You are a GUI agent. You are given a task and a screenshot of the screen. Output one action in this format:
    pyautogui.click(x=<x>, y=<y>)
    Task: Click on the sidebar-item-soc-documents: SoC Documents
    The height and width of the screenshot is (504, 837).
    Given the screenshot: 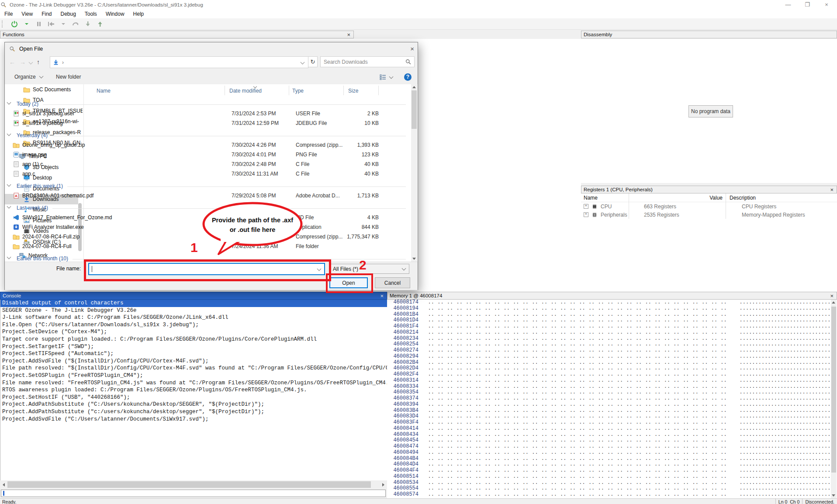 What is the action you would take?
    pyautogui.click(x=42, y=90)
    